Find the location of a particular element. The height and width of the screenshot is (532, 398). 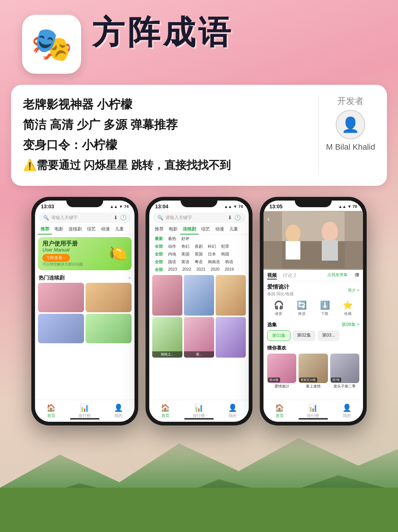

p1-nav-home: 🏠 首页 is located at coordinates (51, 411).